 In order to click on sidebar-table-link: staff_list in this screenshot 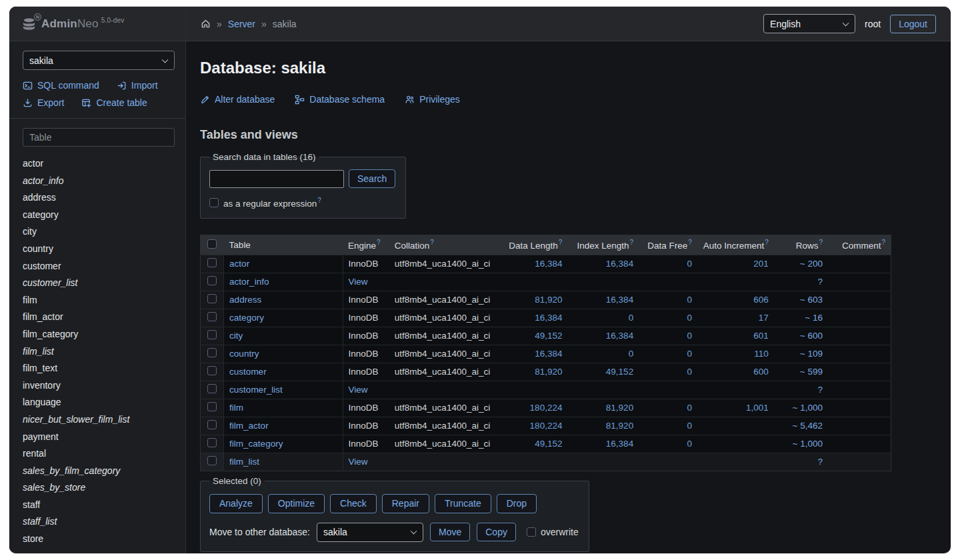, I will do `click(99, 522)`.